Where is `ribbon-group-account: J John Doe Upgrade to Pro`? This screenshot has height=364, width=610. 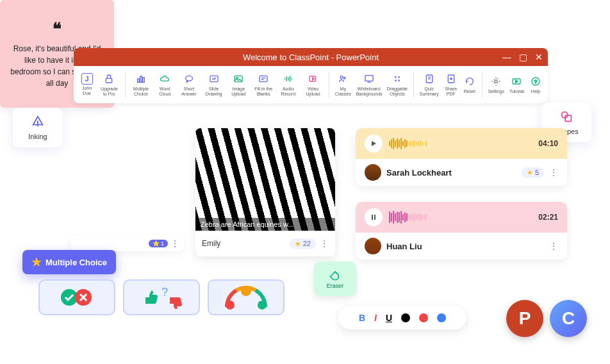
ribbon-group-account: J John Doe Upgrade to Pro is located at coordinates (99, 85).